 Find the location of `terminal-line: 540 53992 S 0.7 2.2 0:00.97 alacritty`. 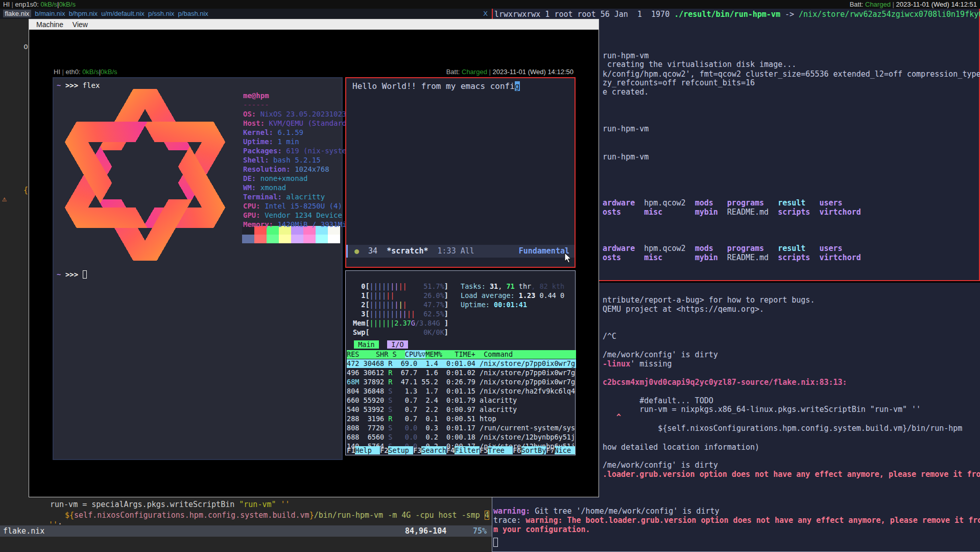

terminal-line: 540 53992 S 0.7 2.2 0:00.97 alacritty is located at coordinates (432, 410).